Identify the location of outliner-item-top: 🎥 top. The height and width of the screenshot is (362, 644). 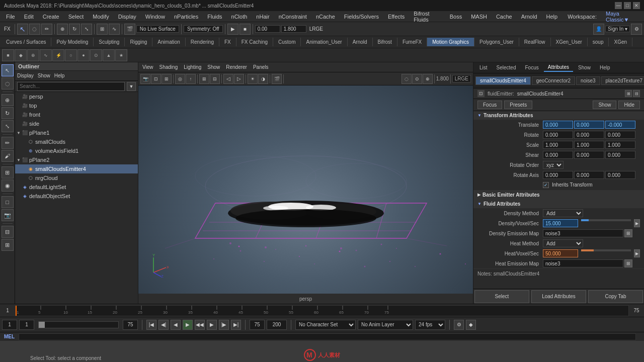
(76, 106).